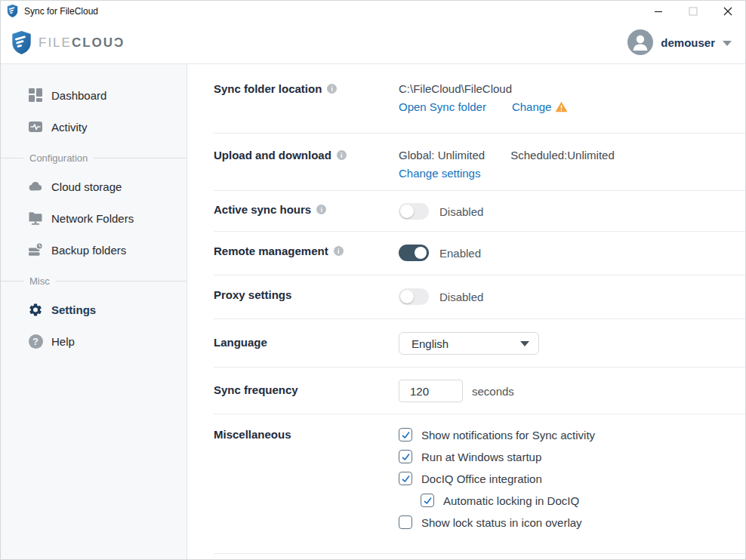 Image resolution: width=746 pixels, height=560 pixels. Describe the element at coordinates (430, 344) in the screenshot. I see `language-selected-value: English` at that location.